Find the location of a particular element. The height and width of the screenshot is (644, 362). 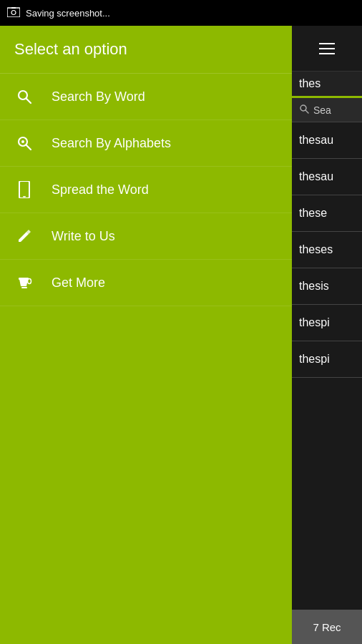

suggestion-text-7: thespi is located at coordinates (315, 359).